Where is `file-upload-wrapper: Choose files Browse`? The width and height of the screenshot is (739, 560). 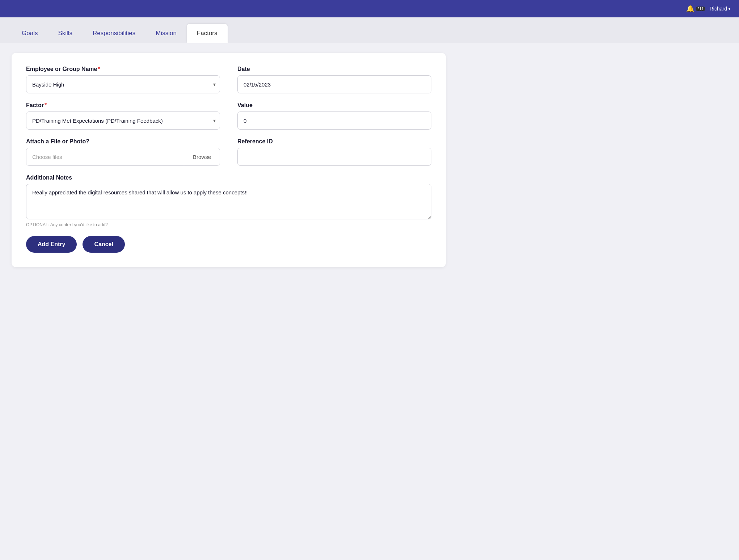
file-upload-wrapper: Choose files Browse is located at coordinates (123, 157).